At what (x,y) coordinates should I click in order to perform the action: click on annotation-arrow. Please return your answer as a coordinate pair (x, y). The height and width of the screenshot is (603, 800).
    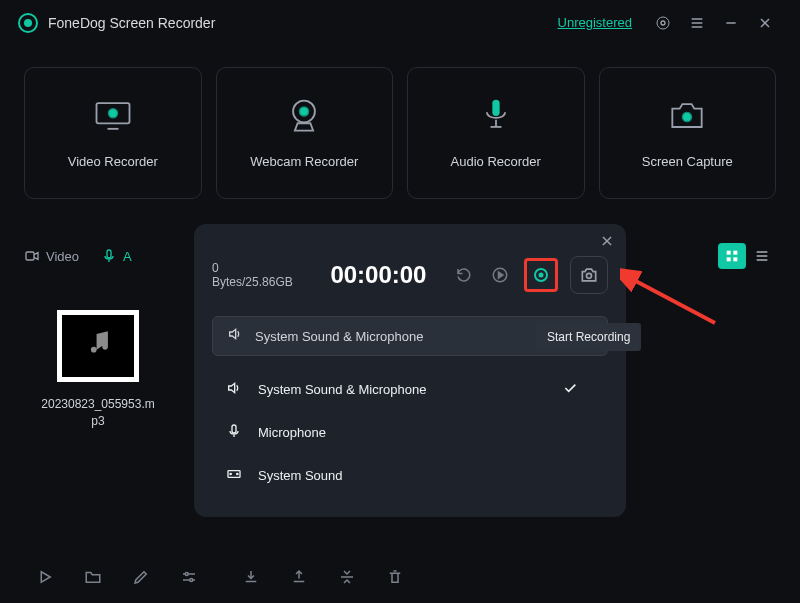
    Looking at the image, I should click on (670, 298).